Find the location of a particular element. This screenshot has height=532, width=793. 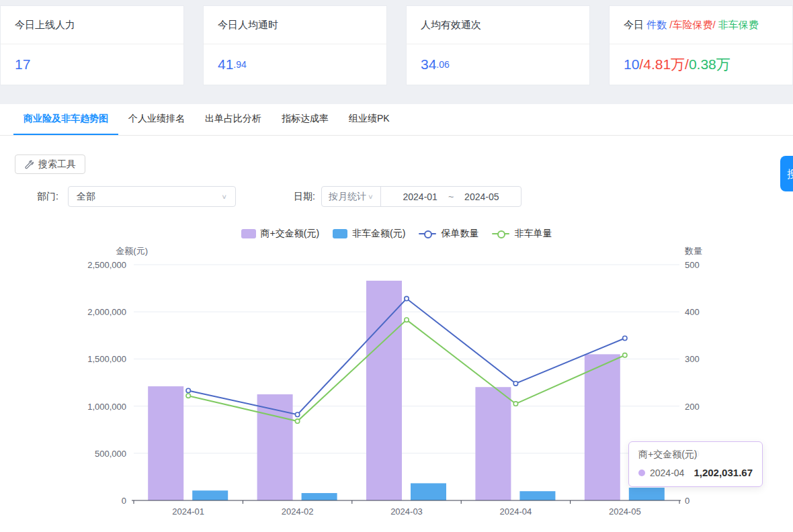

card-value-decimal: .94 is located at coordinates (239, 64).